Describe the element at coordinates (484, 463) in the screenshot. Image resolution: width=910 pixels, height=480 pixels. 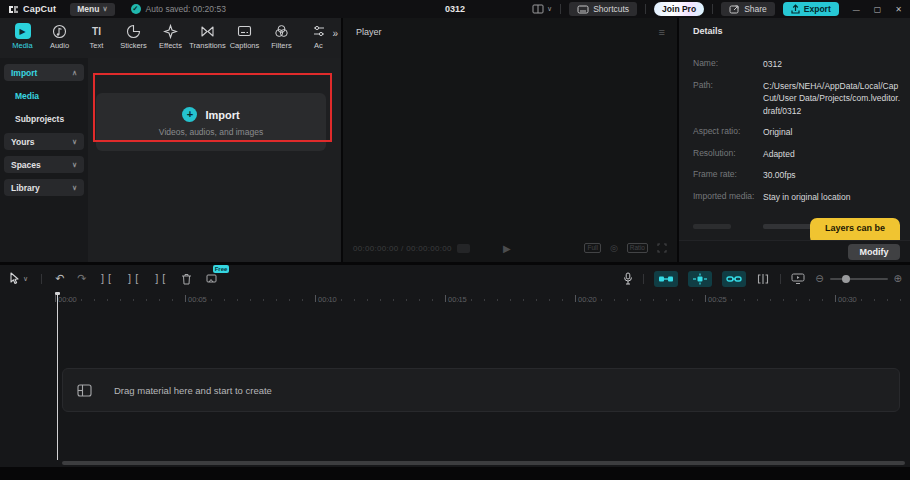
I see `timeline-scrollbar` at that location.